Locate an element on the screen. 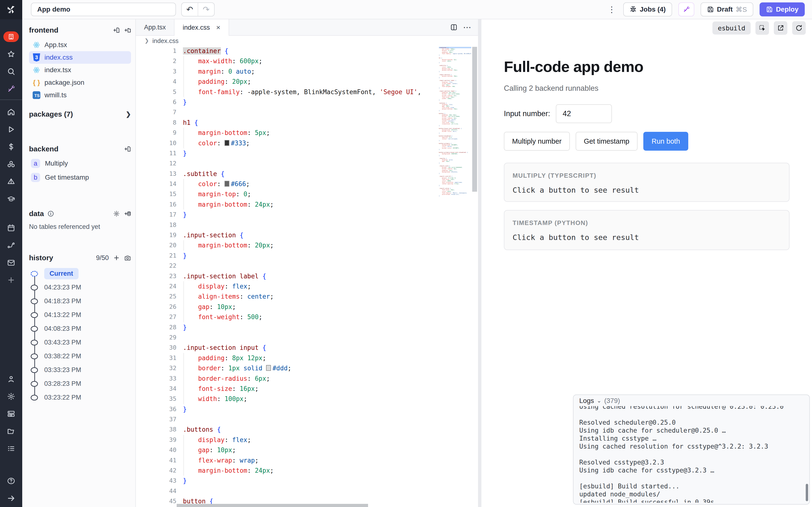 The width and height of the screenshot is (812, 507). data-settings-gear-icon is located at coordinates (116, 214).